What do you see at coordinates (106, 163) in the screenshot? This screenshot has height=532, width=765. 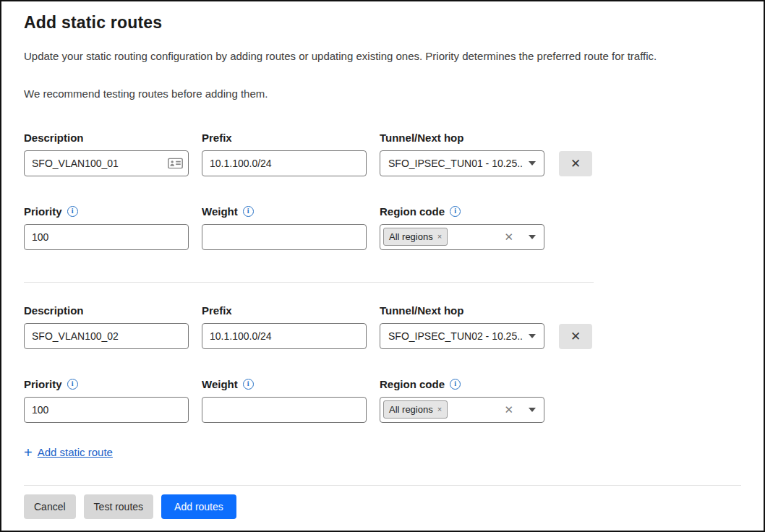 I see `description-input-wrap` at bounding box center [106, 163].